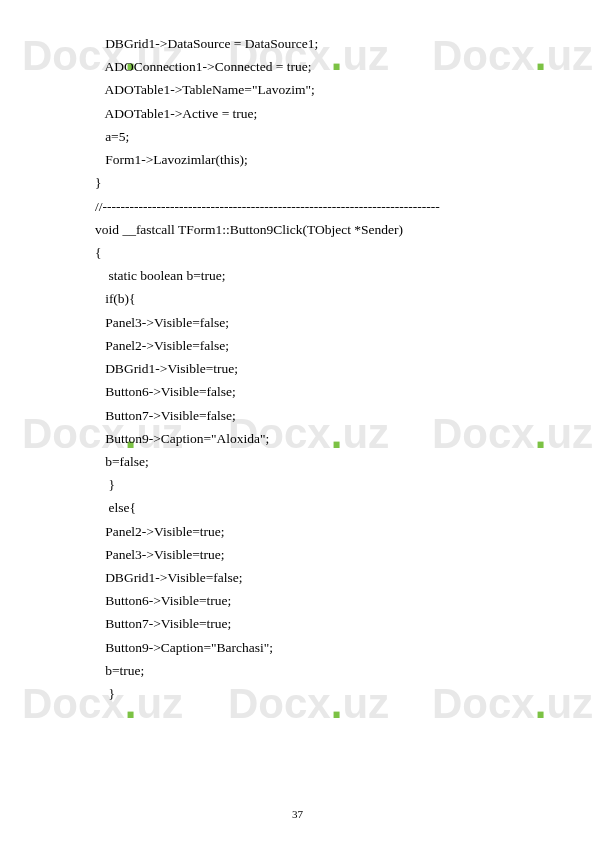 The width and height of the screenshot is (595, 842). Describe the element at coordinates (310, 298) in the screenshot. I see `code-line: if(b){` at that location.